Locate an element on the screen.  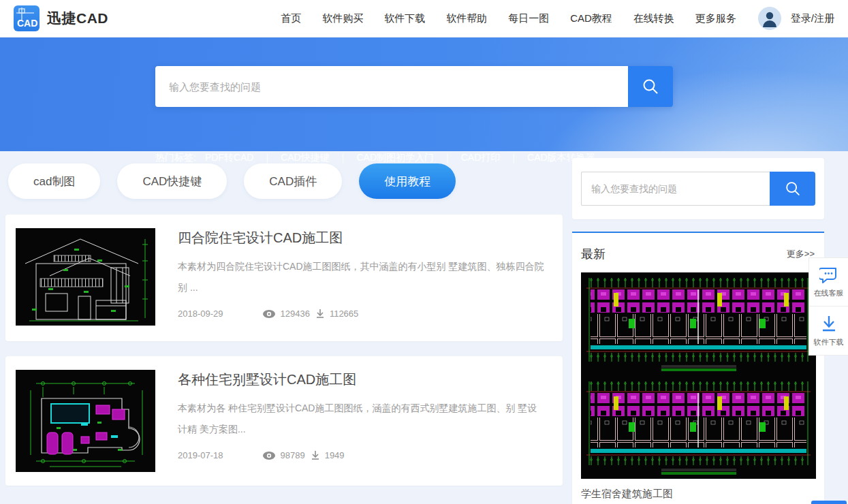
nav-item-online-convert: 在线转换 is located at coordinates (654, 19).